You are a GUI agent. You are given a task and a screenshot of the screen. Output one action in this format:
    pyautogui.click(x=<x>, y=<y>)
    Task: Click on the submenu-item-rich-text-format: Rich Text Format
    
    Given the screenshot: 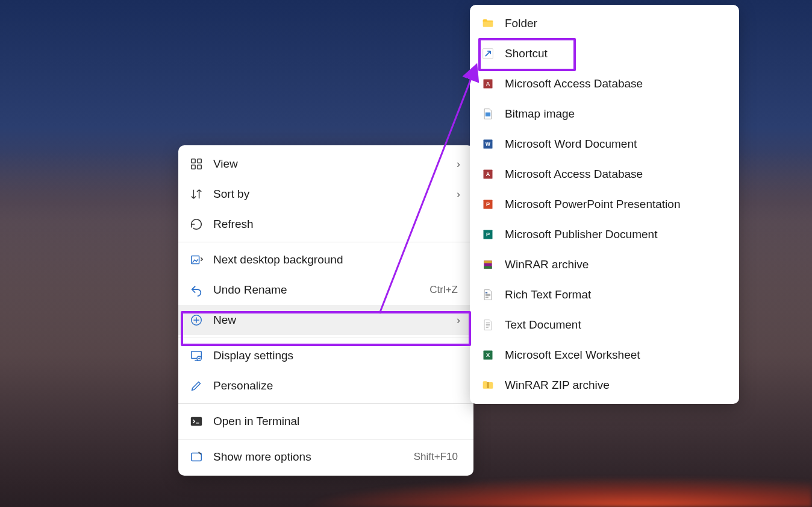 What is the action you would take?
    pyautogui.click(x=605, y=295)
    